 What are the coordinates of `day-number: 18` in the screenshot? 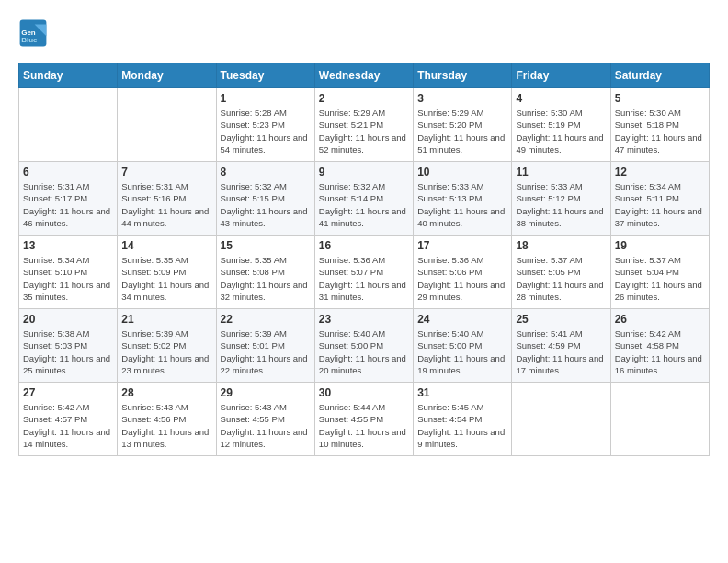 It's located at (561, 246).